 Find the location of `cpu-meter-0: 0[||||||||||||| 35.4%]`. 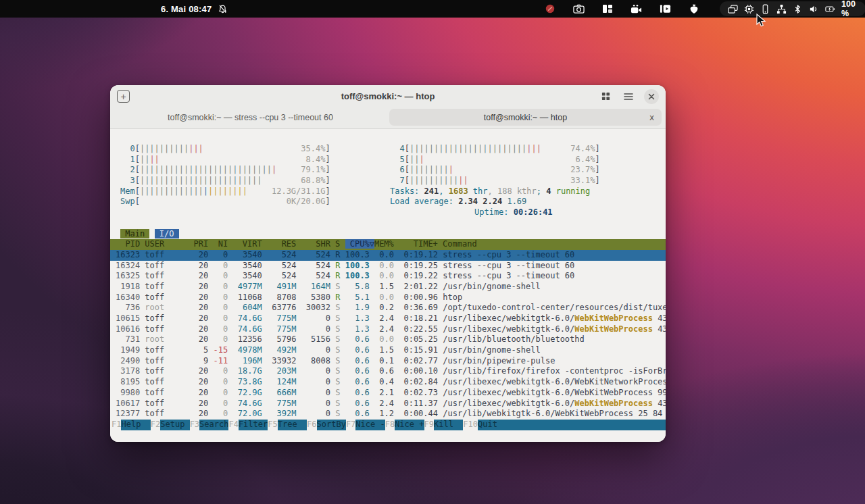

cpu-meter-0: 0[||||||||||||| 35.4%] is located at coordinates (254, 149).